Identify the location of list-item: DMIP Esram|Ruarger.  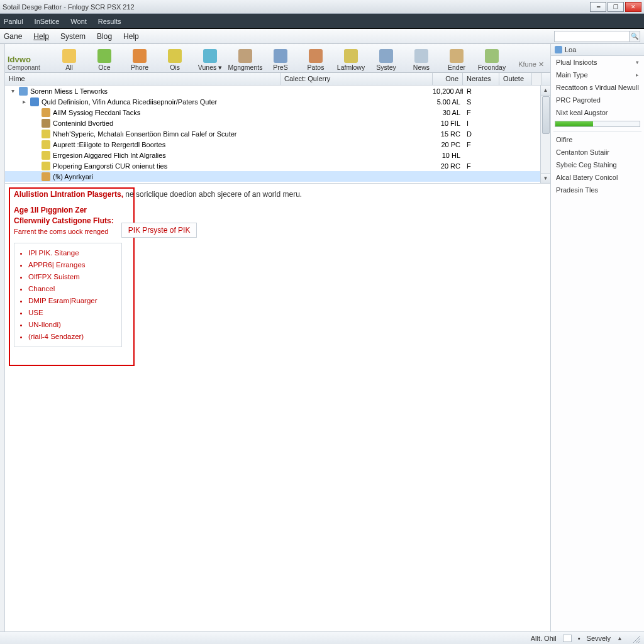
(73, 301).